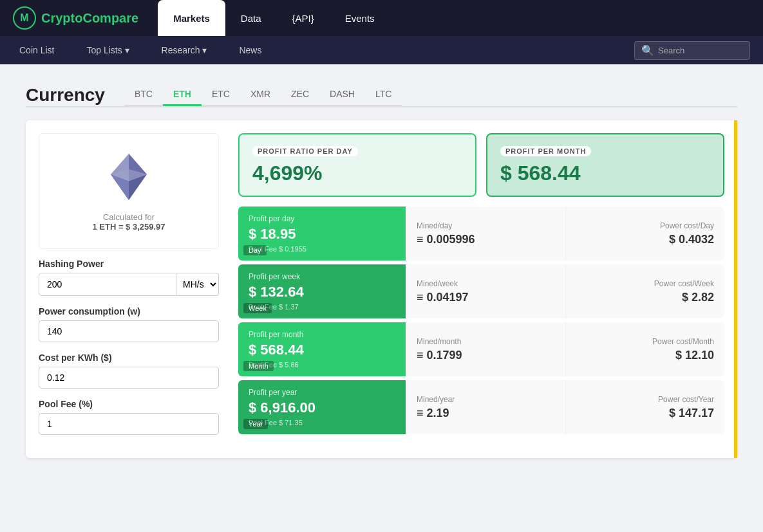 Image resolution: width=763 pixels, height=532 pixels. Describe the element at coordinates (482, 349) in the screenshot. I see `stats-row-month: Profit per month $ 568.44 Pool Fee $ 5.8…` at that location.